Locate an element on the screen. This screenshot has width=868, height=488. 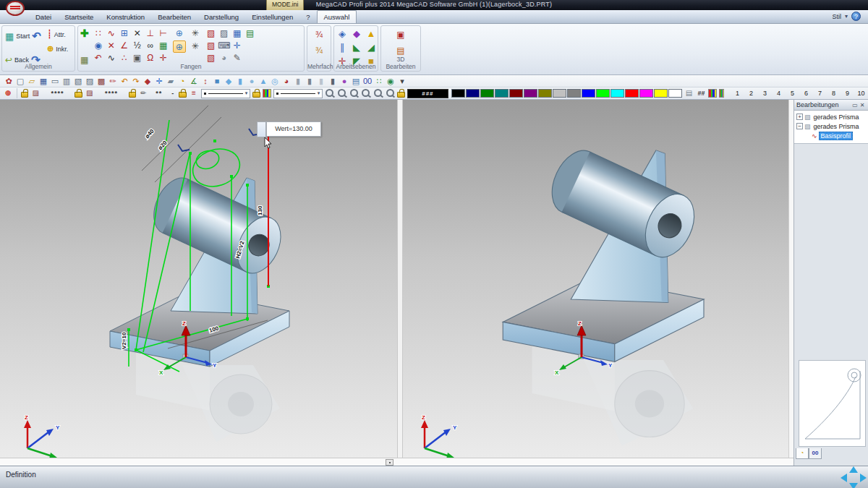
pan-up-icon is located at coordinates (854, 470).